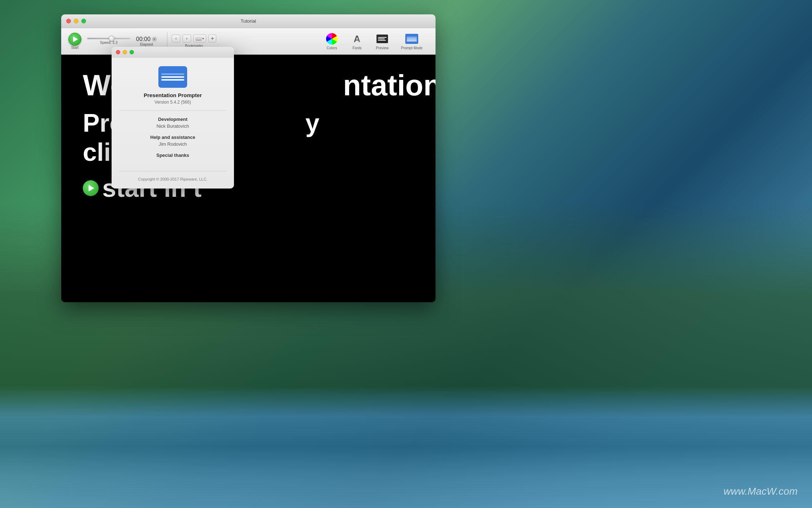 The image size is (812, 508). What do you see at coordinates (212, 38) in the screenshot?
I see `add-bookmark-button: +` at bounding box center [212, 38].